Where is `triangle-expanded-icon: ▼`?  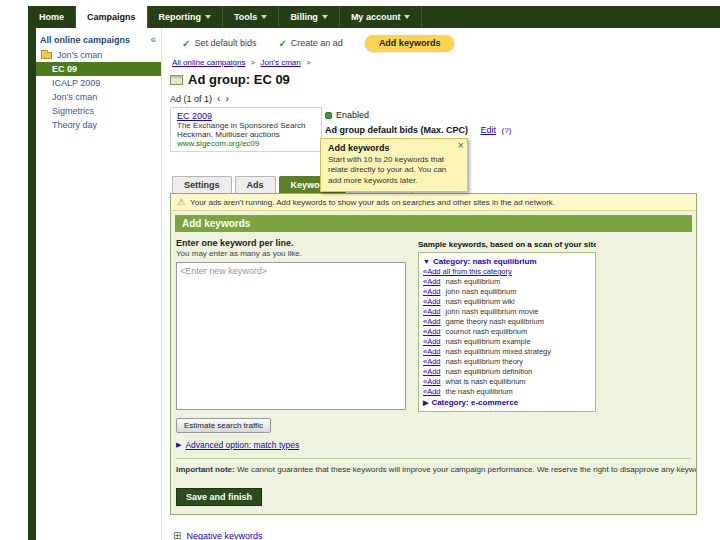 triangle-expanded-icon: ▼ is located at coordinates (426, 262).